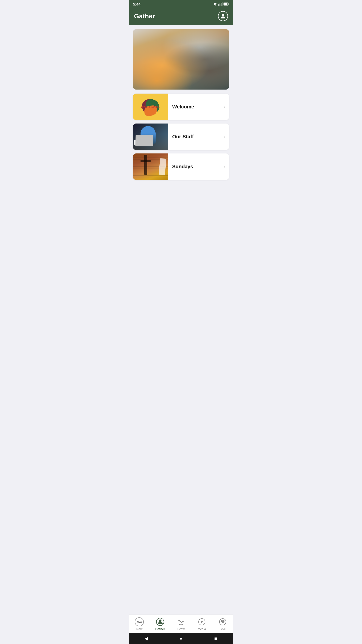 Image resolution: width=362 pixels, height=644 pixels. Describe the element at coordinates (220, 4) in the screenshot. I see `signal-icon` at that location.